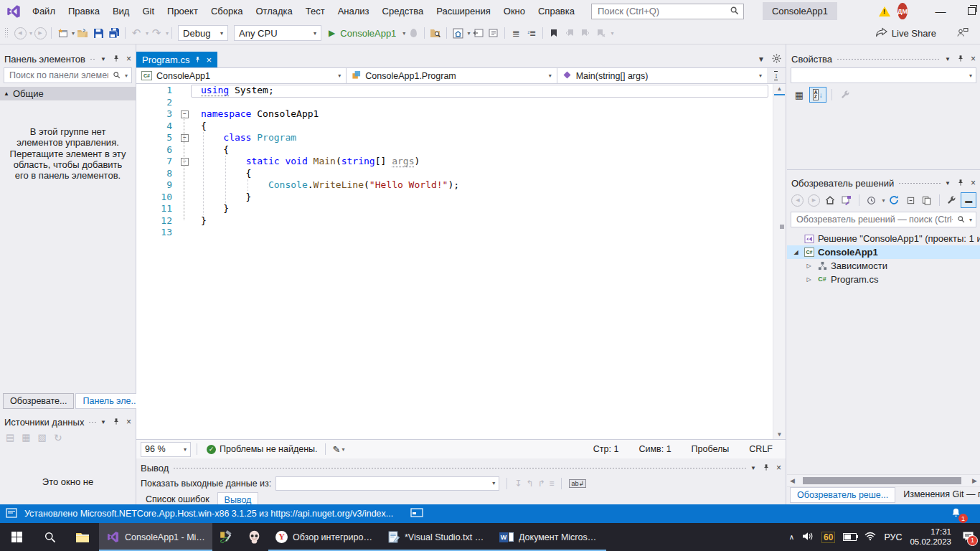 This screenshot has height=551, width=980. Describe the element at coordinates (557, 11) in the screenshot. I see `menu-item: Справка` at that location.